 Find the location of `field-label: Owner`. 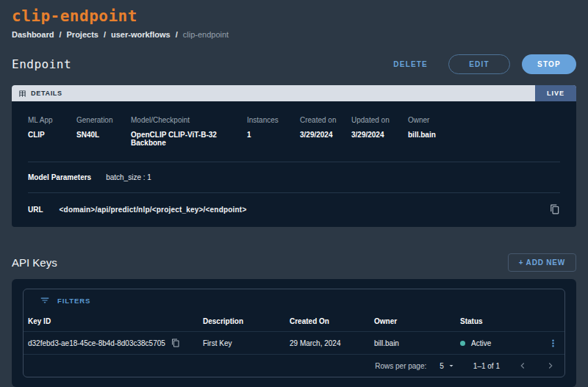

field-label: Owner is located at coordinates (422, 120).